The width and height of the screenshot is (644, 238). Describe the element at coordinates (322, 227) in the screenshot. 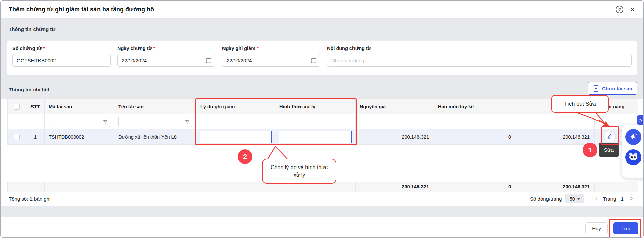

I see `dialog-actionbar: Hủy Lưu` at that location.